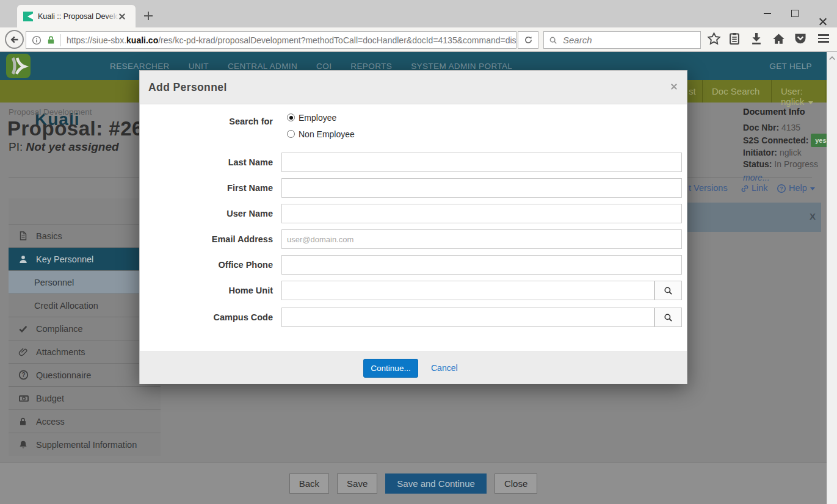  I want to click on campus-code-lookup-button, so click(668, 317).